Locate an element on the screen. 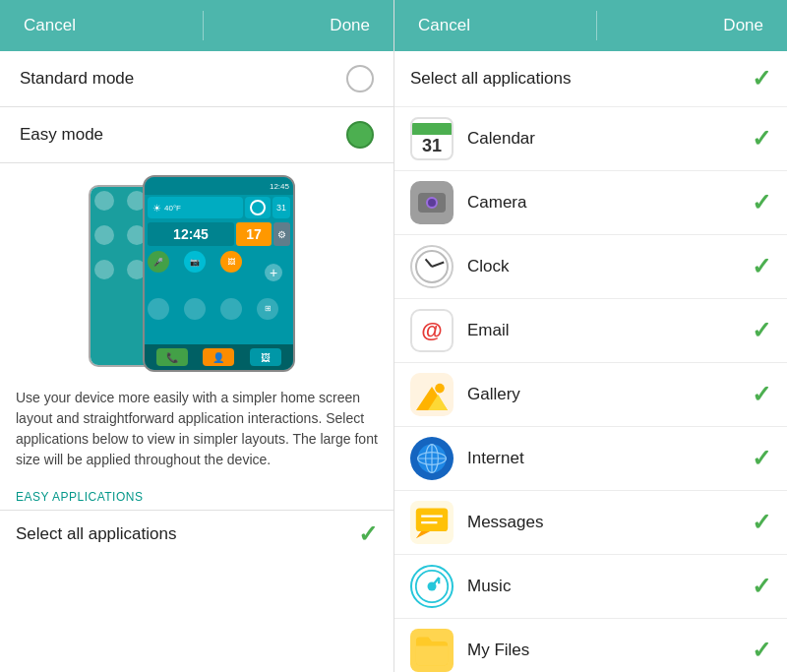  description-text: Use your device more easily with a simpl… is located at coordinates (197, 429).